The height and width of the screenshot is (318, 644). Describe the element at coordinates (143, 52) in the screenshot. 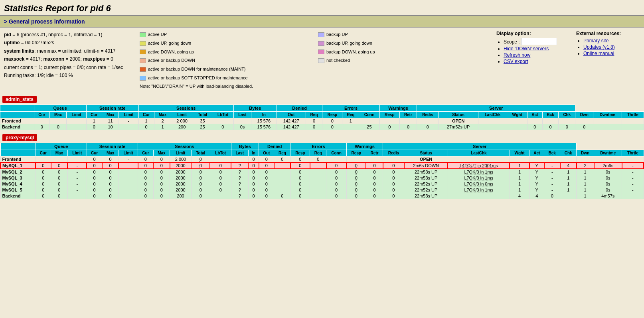

I see `legend-color-active-down-up` at that location.